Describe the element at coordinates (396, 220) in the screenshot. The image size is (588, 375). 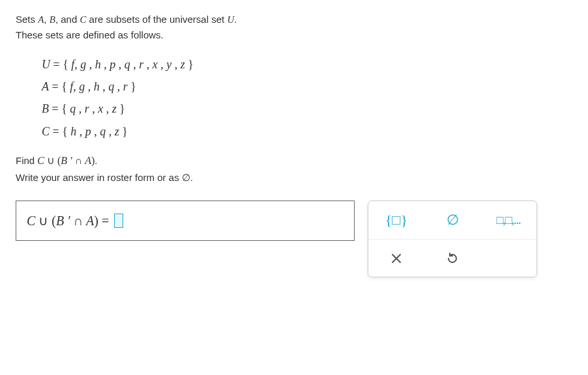
I see `braces-icon: {□}` at that location.